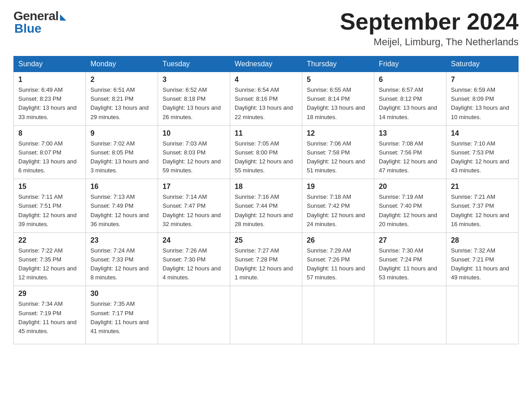  I want to click on calendar-day-cell: 1Sunrise: 6:49 AMSunset: 8:23 PMDaylight…, so click(50, 99).